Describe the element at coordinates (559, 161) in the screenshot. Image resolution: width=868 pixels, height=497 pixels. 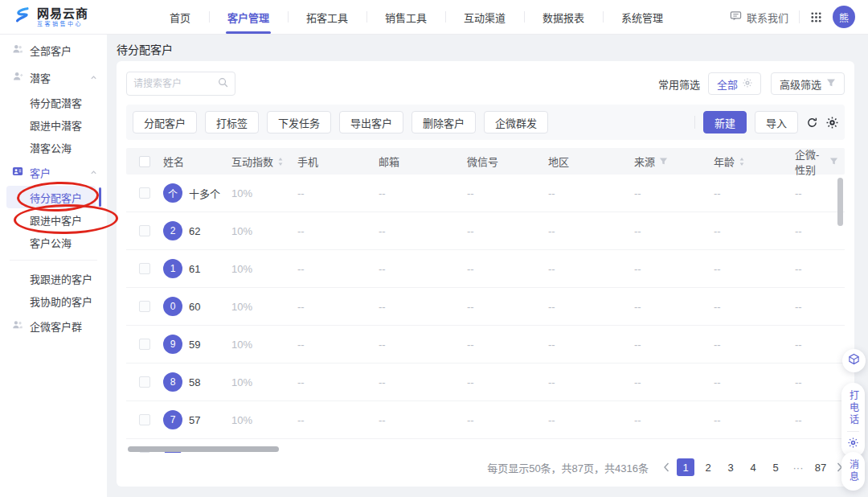
I see `column-label: 地区` at that location.